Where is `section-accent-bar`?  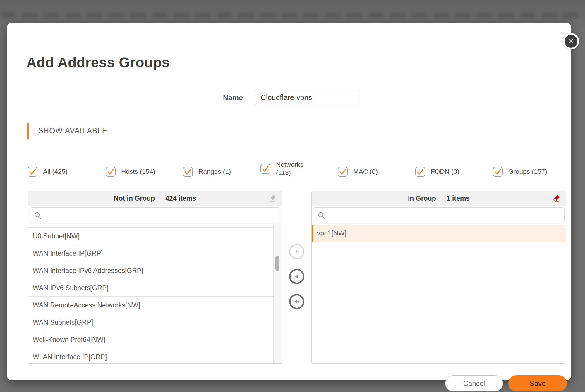 section-accent-bar is located at coordinates (28, 131).